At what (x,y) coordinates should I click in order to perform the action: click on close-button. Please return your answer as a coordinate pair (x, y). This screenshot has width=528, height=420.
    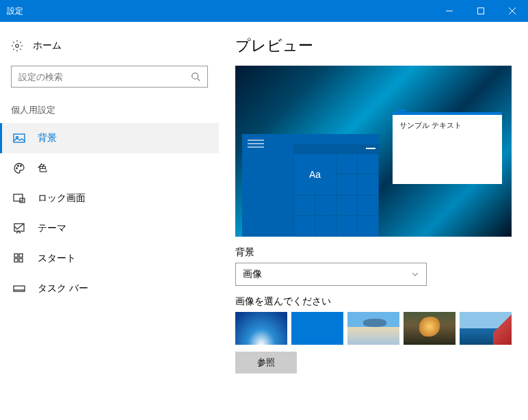
    Looking at the image, I should click on (512, 11).